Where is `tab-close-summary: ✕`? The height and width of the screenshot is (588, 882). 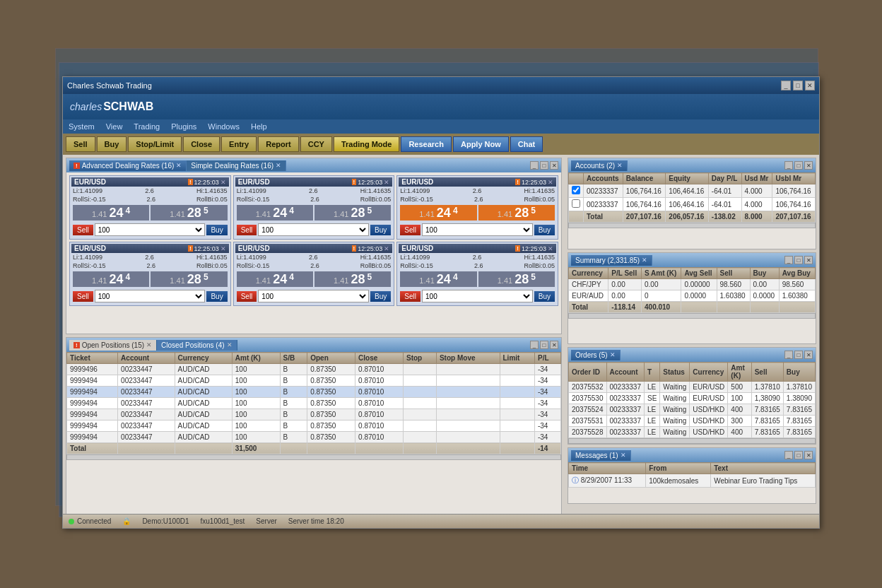 tab-close-summary: ✕ is located at coordinates (645, 260).